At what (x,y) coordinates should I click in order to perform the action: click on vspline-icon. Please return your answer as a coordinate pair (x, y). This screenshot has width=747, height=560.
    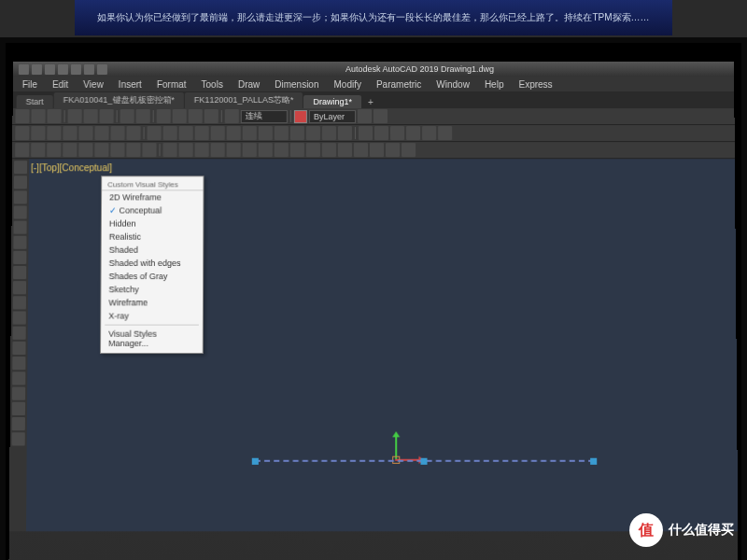
    Looking at the image, I should click on (20, 287).